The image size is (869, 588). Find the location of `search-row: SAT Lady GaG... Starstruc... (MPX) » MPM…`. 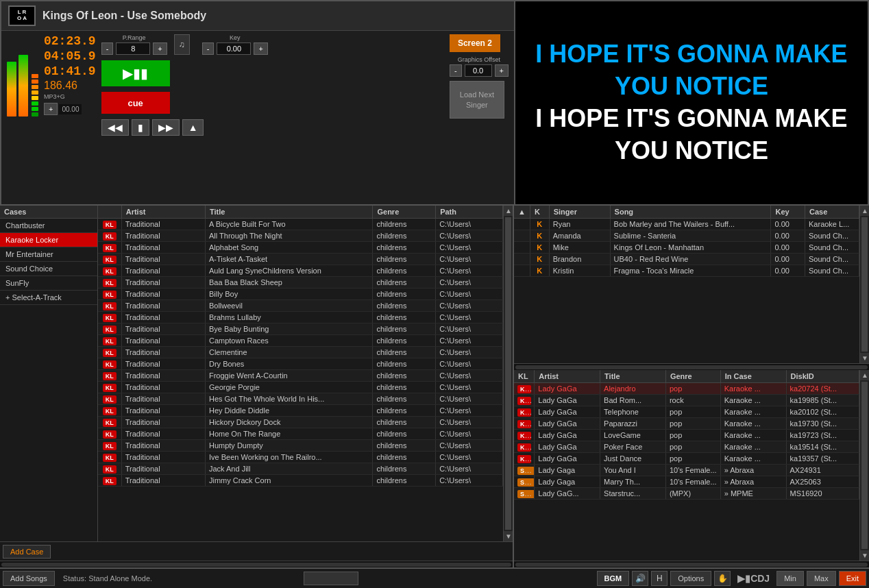

search-row: SAT Lady GaG... Starstruc... (MPX) » MPM… is located at coordinates (687, 493).